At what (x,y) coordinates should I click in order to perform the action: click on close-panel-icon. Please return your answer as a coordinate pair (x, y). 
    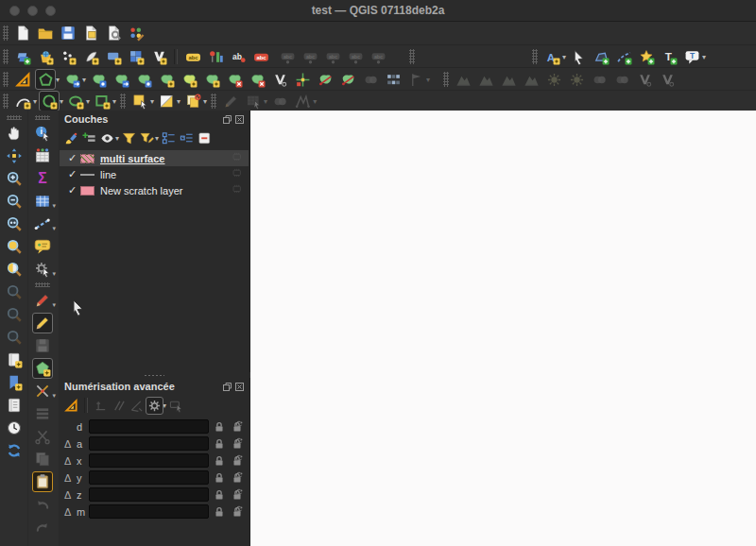
    Looking at the image, I should click on (240, 387).